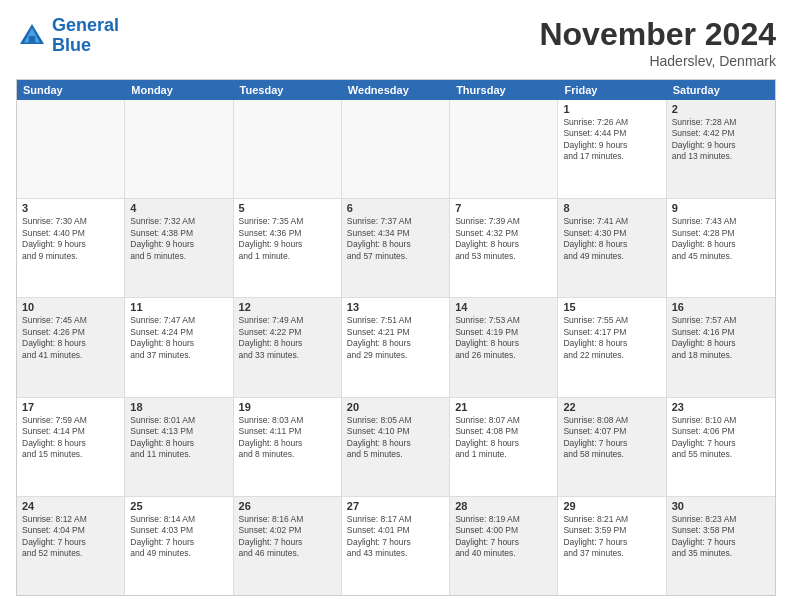 This screenshot has height=612, width=792. What do you see at coordinates (288, 90) in the screenshot?
I see `weekday-header: Tuesday` at bounding box center [288, 90].